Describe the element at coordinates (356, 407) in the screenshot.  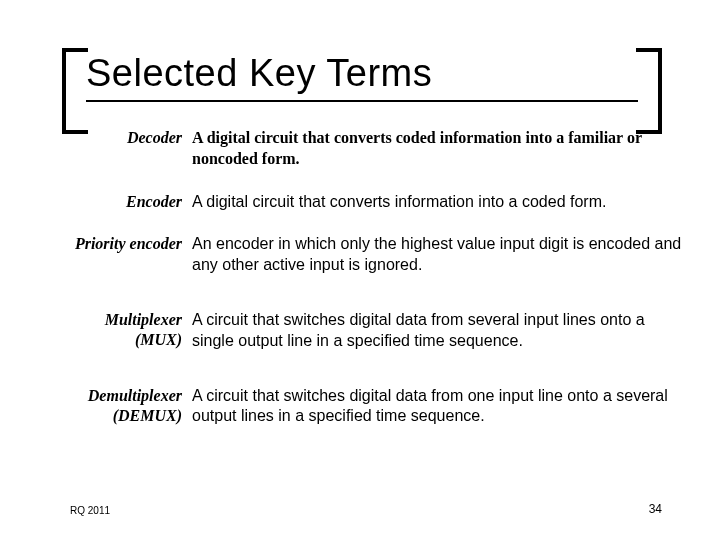
I see `term-row-demux: Demultiplexer (DEMUX) A circuit that swi…` at that location.